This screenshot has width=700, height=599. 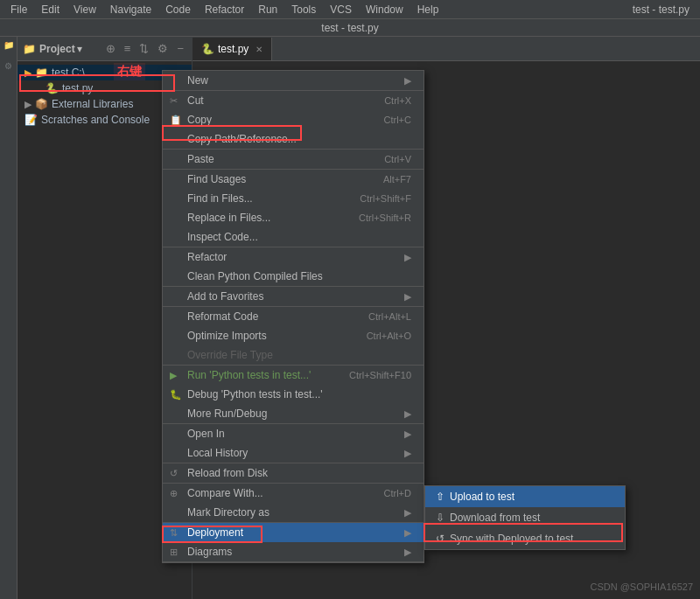 What do you see at coordinates (525, 497) in the screenshot?
I see `submenu-item-upload: ⇧ Upload to test` at bounding box center [525, 497].